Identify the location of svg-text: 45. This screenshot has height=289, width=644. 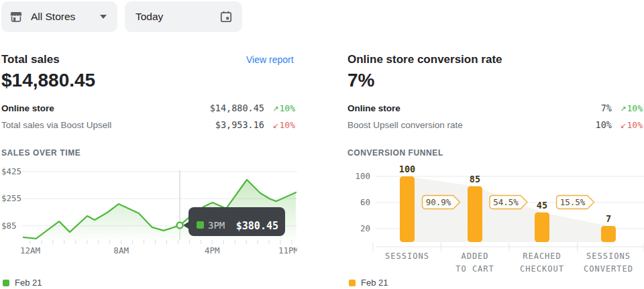
(542, 205).